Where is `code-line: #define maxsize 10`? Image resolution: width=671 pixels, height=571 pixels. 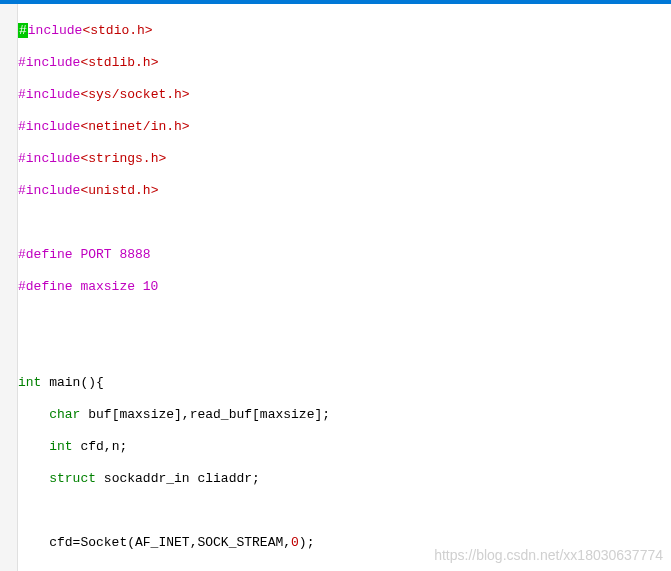
code-line: #define maxsize 10 is located at coordinates (344, 287).